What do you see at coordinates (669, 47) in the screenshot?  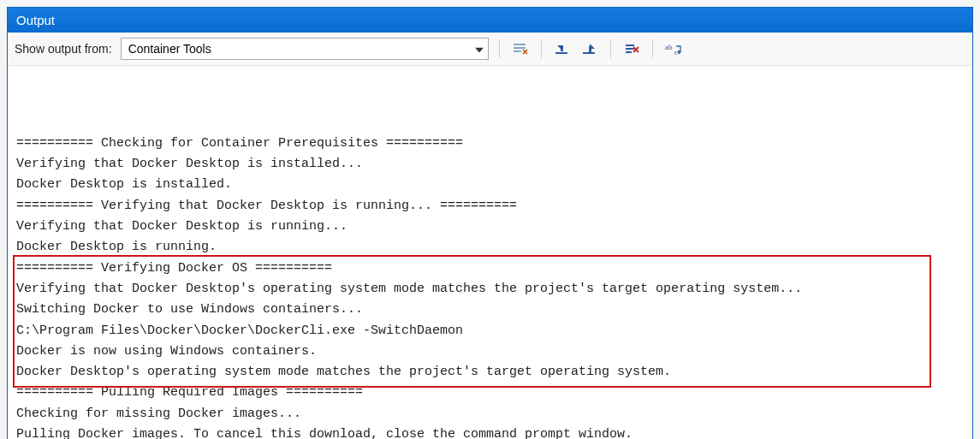 I see `svg-text: ab` at bounding box center [669, 47].